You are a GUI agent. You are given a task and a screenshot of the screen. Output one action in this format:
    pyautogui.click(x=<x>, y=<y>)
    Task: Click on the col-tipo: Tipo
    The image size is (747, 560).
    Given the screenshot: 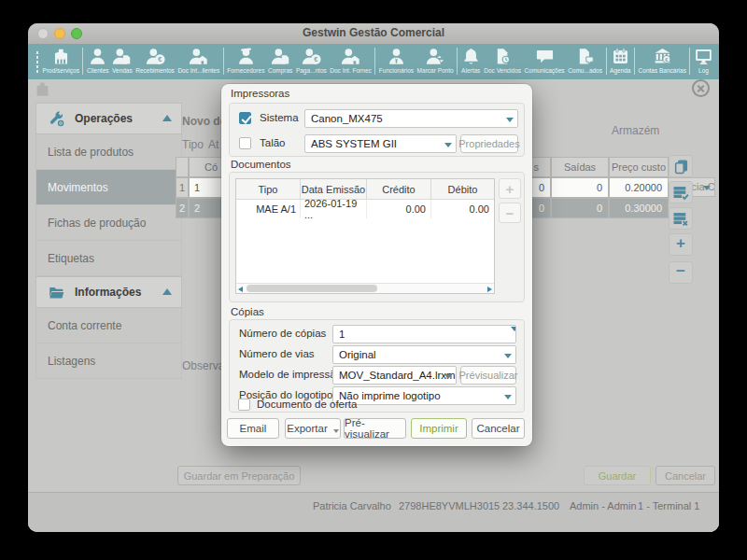 What is the action you would take?
    pyautogui.click(x=269, y=189)
    